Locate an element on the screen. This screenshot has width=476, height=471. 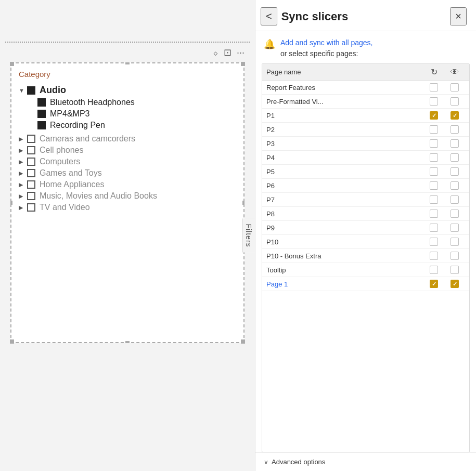
checkbox-audio is located at coordinates (31, 90).